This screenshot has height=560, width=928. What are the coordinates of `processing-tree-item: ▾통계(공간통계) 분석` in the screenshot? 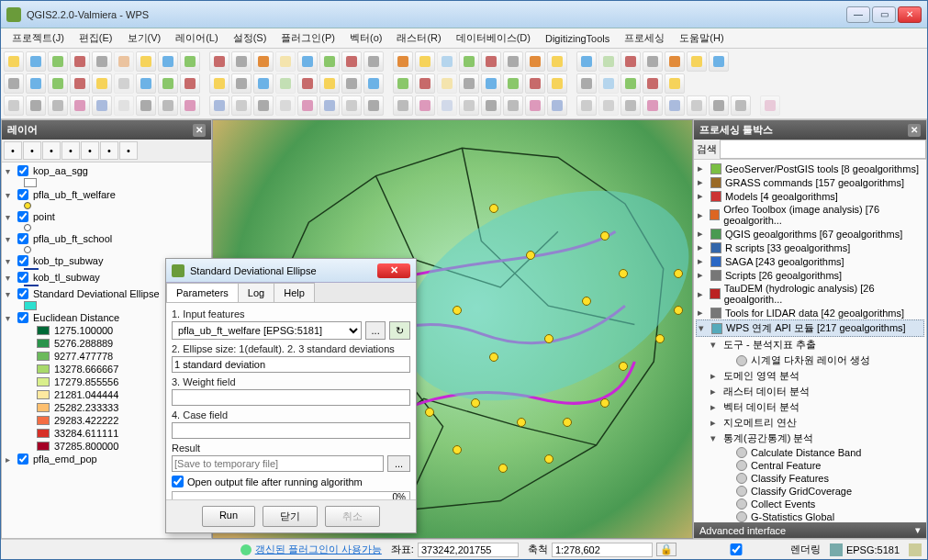 It's located at (810, 439).